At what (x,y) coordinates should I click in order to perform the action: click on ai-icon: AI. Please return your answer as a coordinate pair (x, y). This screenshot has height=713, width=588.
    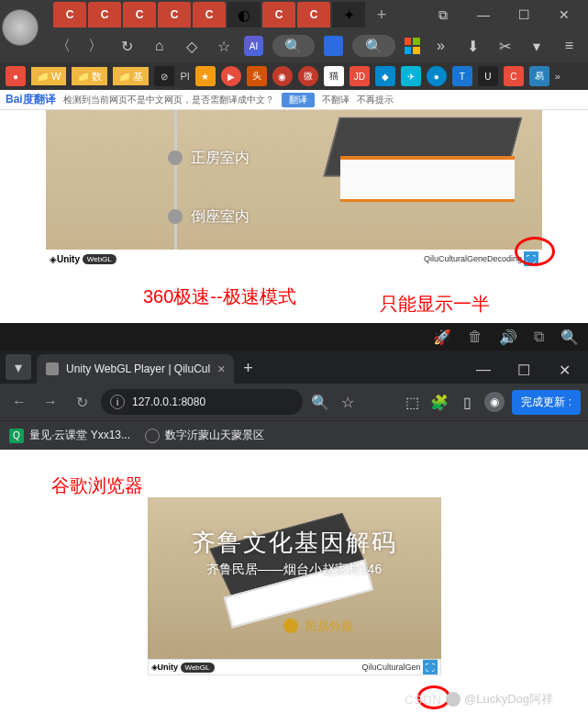
    Looking at the image, I should click on (253, 46).